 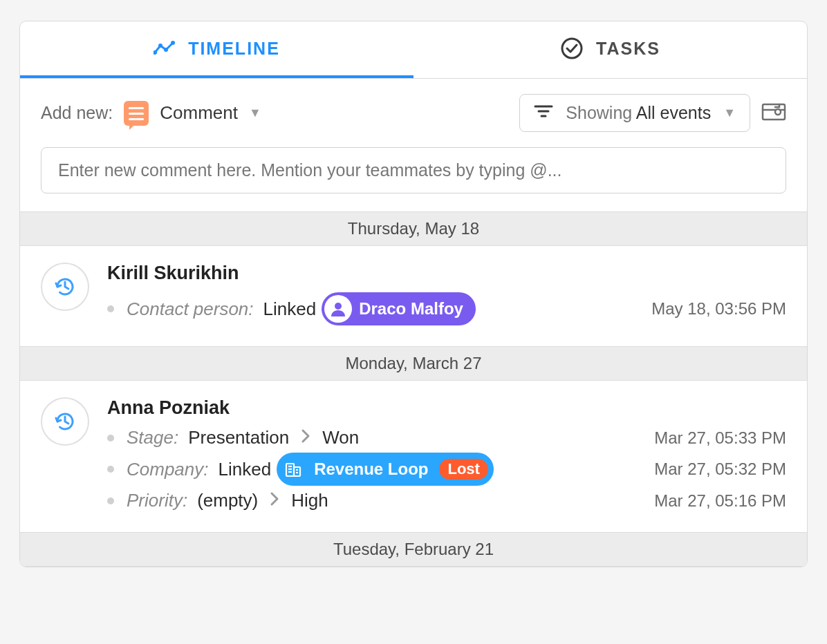 What do you see at coordinates (398, 309) in the screenshot?
I see `linked-pill: Draco Malfoy` at bounding box center [398, 309].